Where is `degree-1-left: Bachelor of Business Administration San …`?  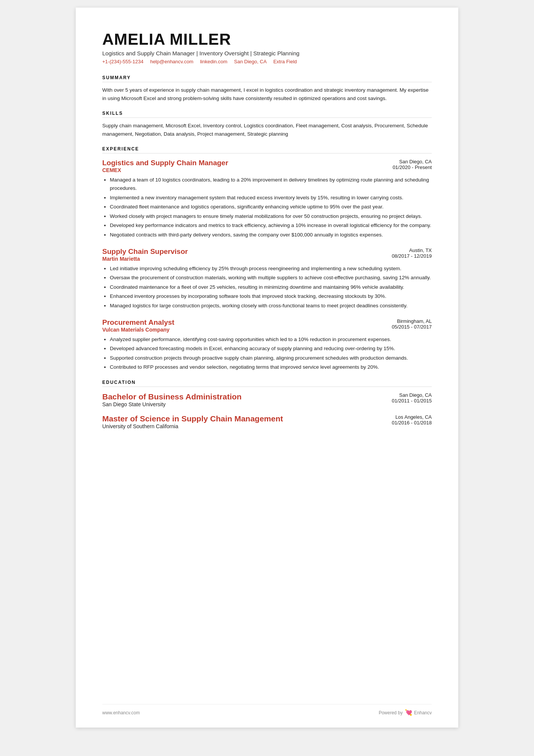
degree-1-left: Bachelor of Business Administration San … is located at coordinates (172, 400).